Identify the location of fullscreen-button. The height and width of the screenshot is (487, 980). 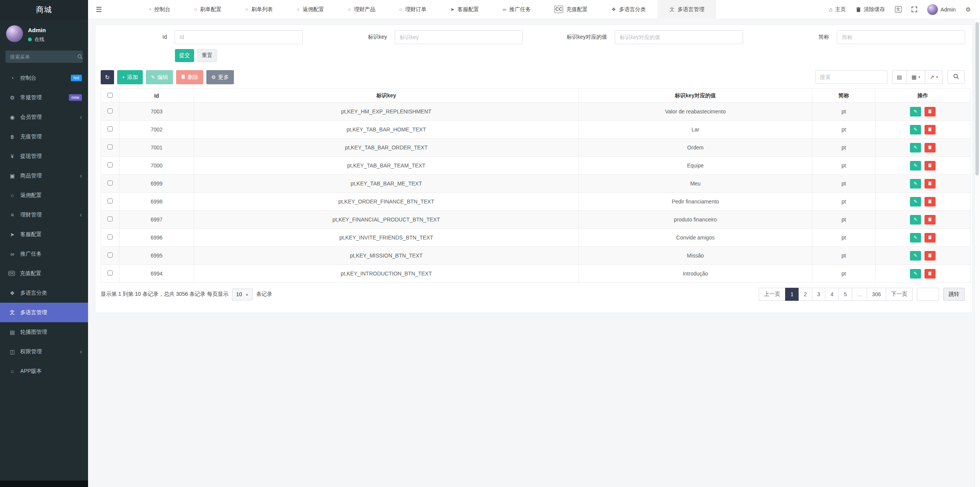
(914, 9).